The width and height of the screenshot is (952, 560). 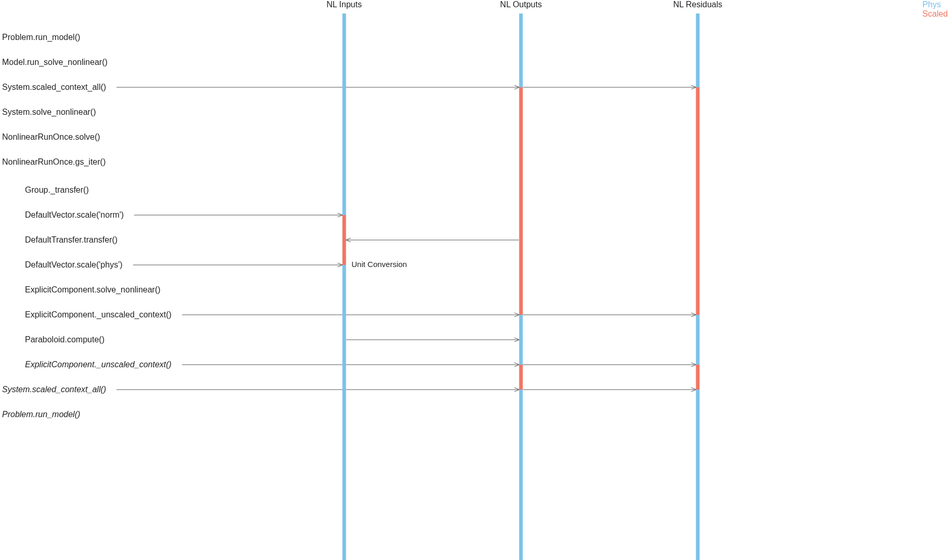 I want to click on call-label: DefaultVector.scale('phys'), so click(x=74, y=265).